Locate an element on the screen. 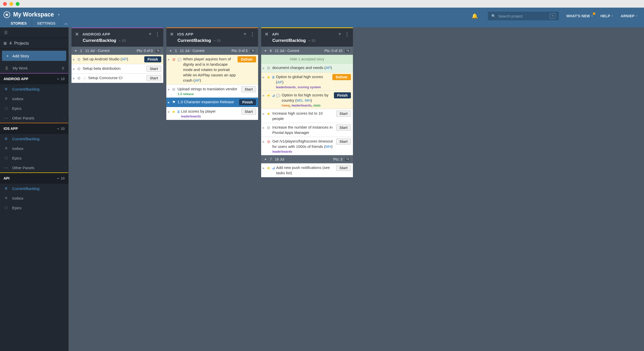 The width and height of the screenshot is (644, 351). search-help-icon: ? is located at coordinates (552, 16).